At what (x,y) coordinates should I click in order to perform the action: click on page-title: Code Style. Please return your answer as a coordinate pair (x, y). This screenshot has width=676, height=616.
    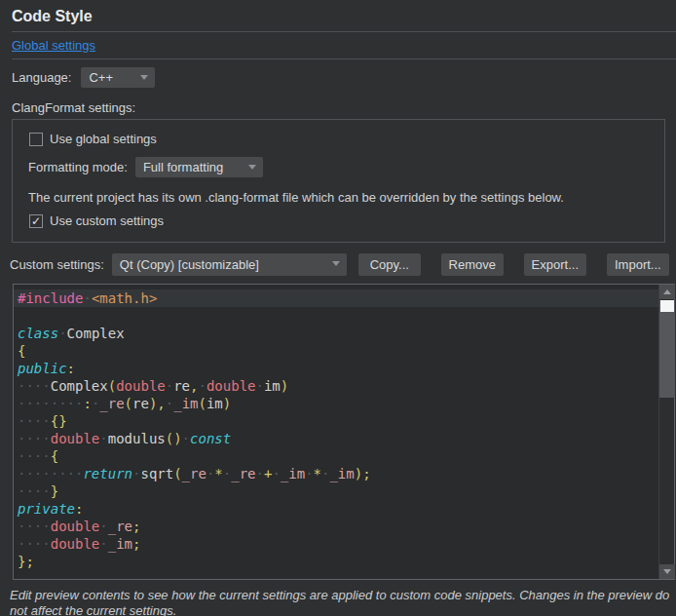
    Looking at the image, I should click on (344, 16).